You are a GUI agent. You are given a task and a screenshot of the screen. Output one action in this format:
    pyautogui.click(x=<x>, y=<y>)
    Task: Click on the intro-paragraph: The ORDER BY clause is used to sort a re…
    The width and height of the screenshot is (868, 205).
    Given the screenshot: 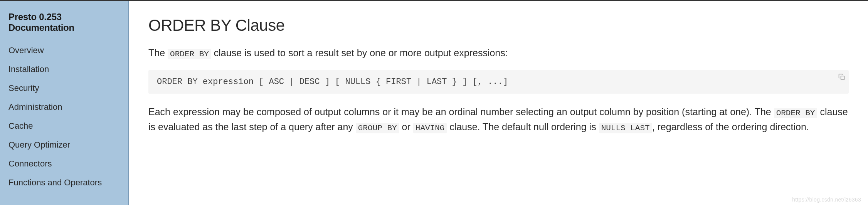 What is the action you would take?
    pyautogui.click(x=499, y=53)
    